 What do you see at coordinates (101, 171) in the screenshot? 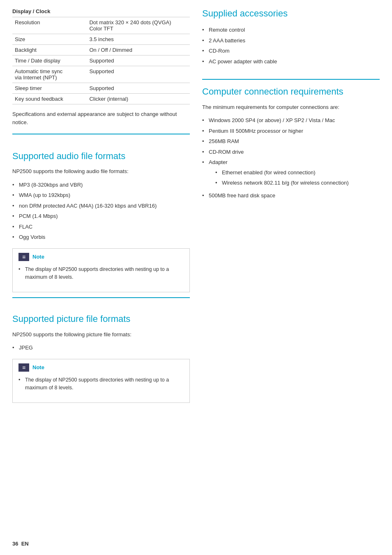
I see `audio-intro: NP2500 supports the following audio file…` at bounding box center [101, 171].